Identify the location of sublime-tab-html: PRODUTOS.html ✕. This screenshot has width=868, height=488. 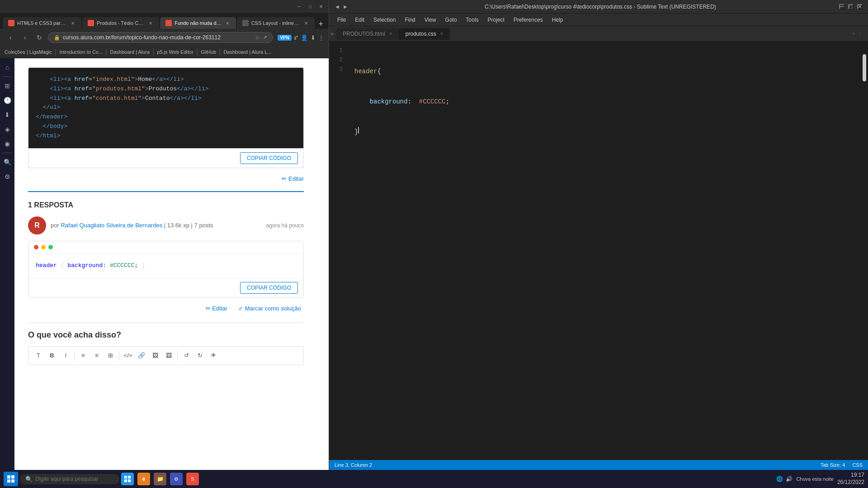
(368, 34).